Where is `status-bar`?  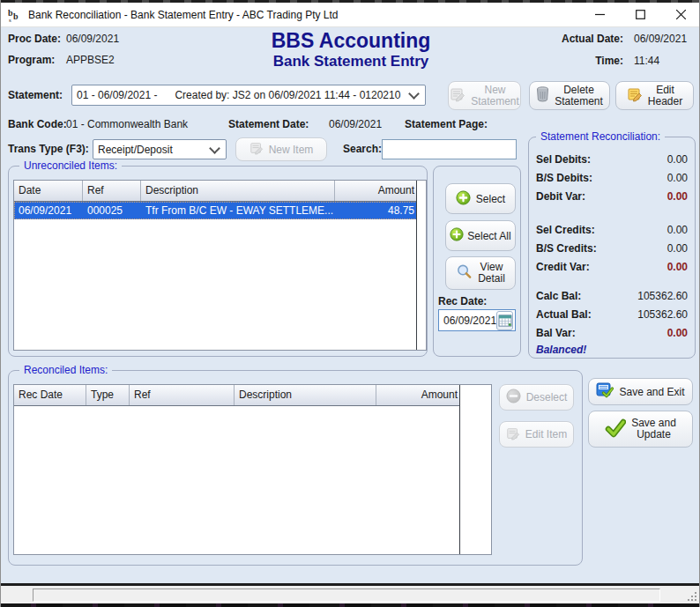
status-bar is located at coordinates (351, 595).